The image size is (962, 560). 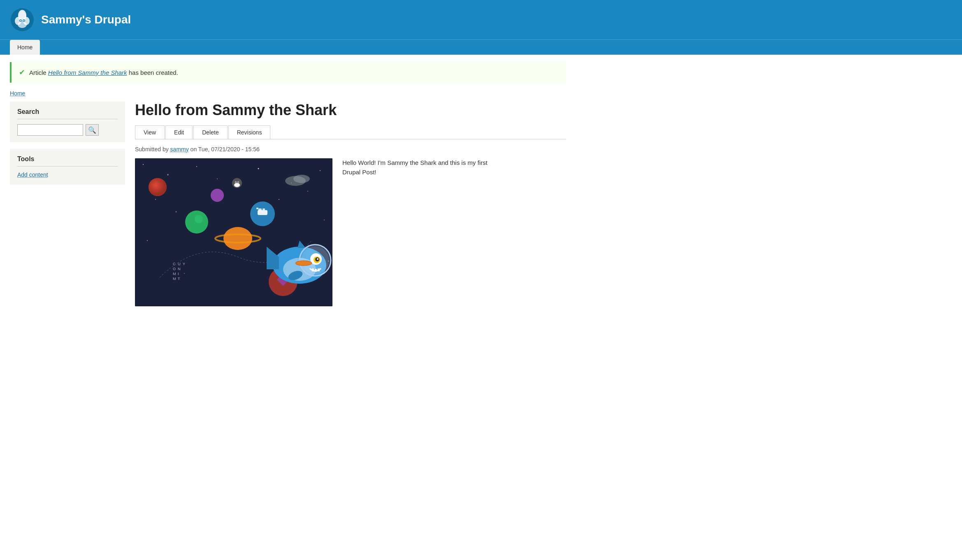 What do you see at coordinates (351, 132) in the screenshot?
I see `article-tabs: View Edit Delete Revisions` at bounding box center [351, 132].